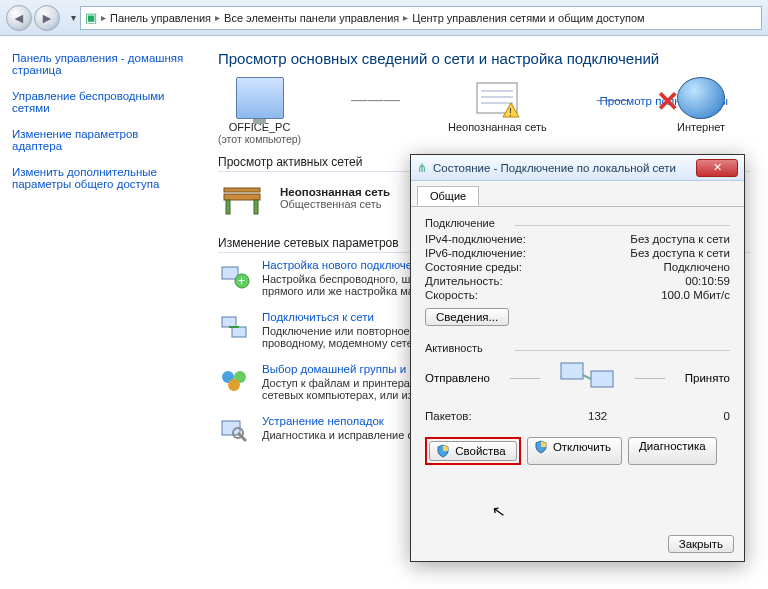  What do you see at coordinates (473, 451) in the screenshot?
I see `properties-button: Свойства` at bounding box center [473, 451].